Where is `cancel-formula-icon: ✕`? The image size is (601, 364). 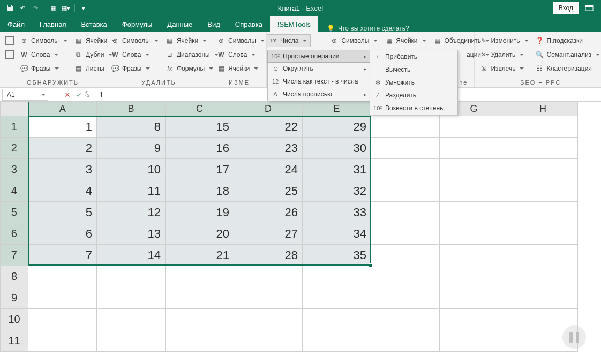
cancel-formula-icon: ✕ is located at coordinates (67, 95).